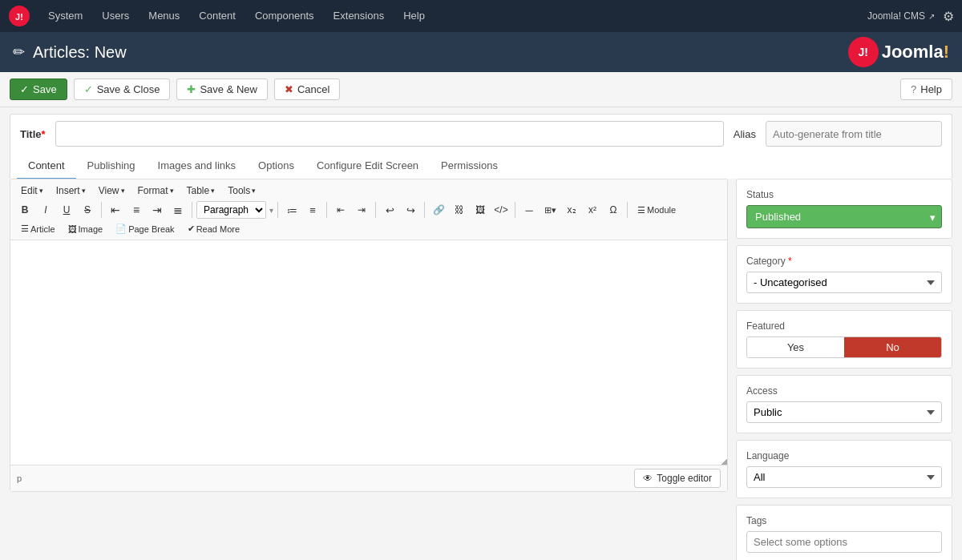  I want to click on joomla-brand-icon: J!, so click(19, 16).